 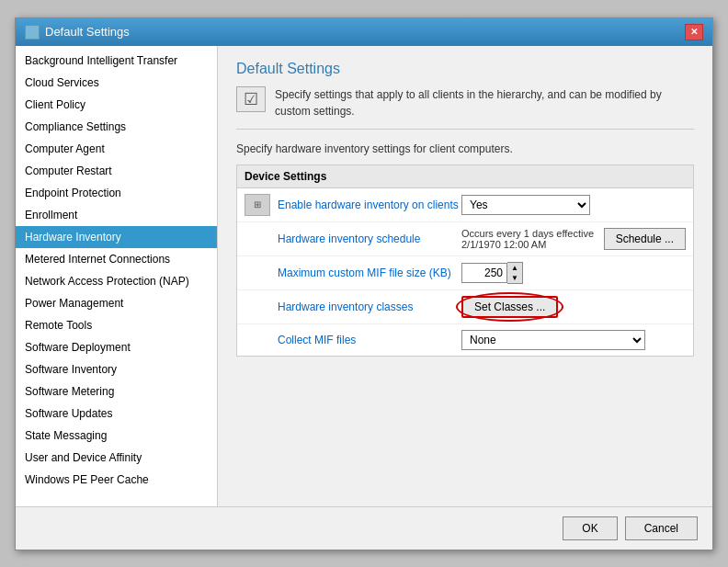 What do you see at coordinates (370, 205) in the screenshot?
I see `enable-label: Enable hardware inventory on clients` at bounding box center [370, 205].